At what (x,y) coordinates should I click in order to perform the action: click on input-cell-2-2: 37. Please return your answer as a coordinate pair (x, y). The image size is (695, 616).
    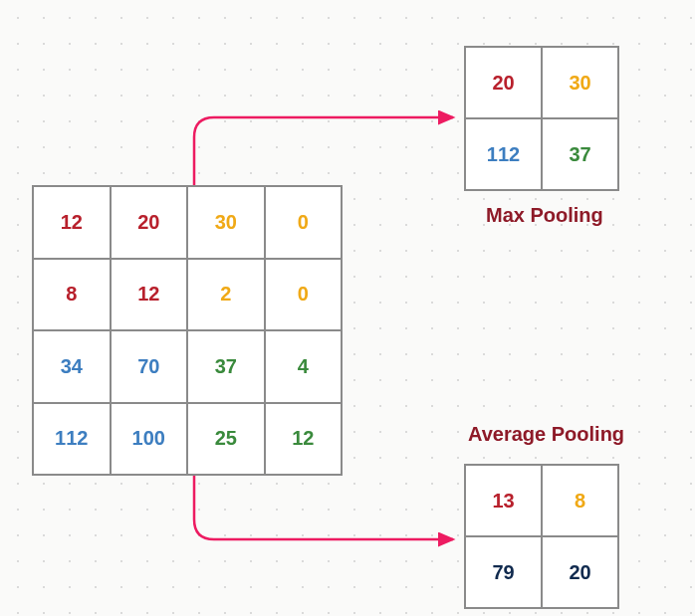
    Looking at the image, I should click on (226, 366).